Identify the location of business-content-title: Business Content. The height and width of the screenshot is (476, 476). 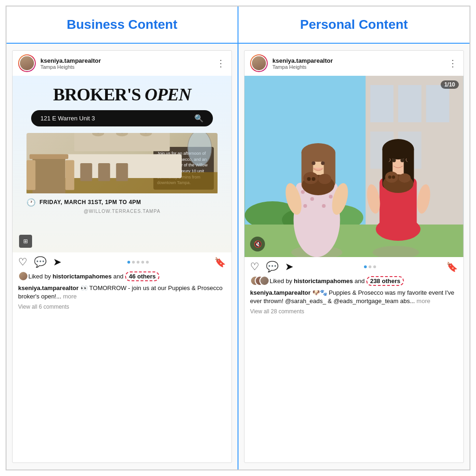
(122, 25).